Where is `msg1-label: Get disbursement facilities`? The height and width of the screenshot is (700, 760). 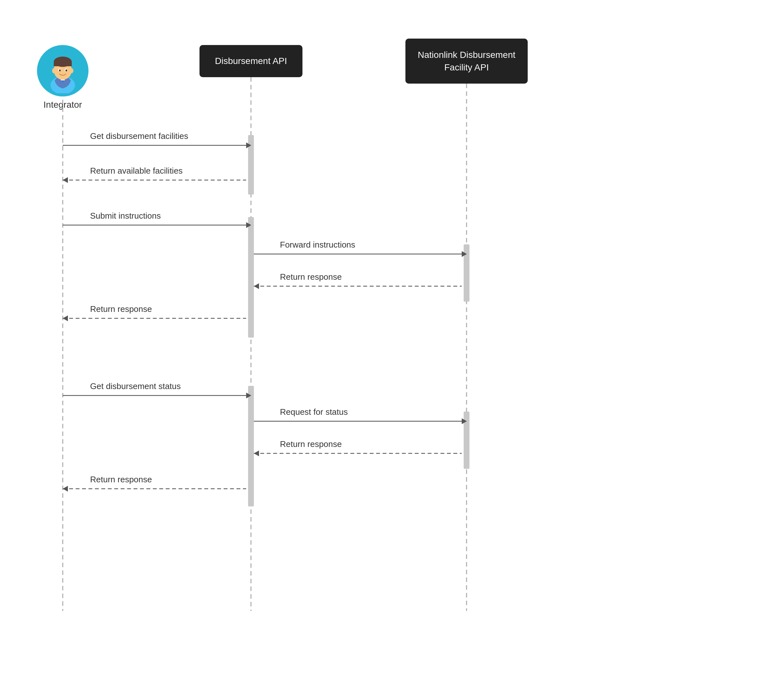 msg1-label: Get disbursement facilities is located at coordinates (139, 136).